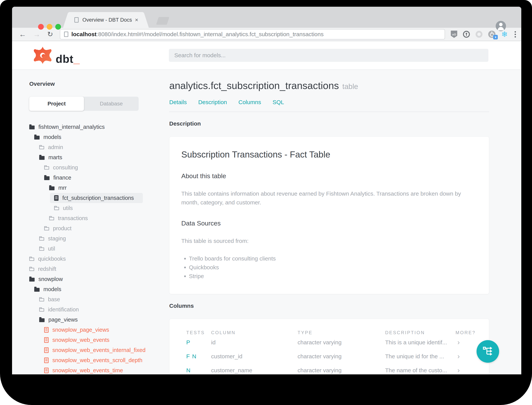 This screenshot has width=532, height=405. I want to click on disabled-extension-icon, so click(479, 34).